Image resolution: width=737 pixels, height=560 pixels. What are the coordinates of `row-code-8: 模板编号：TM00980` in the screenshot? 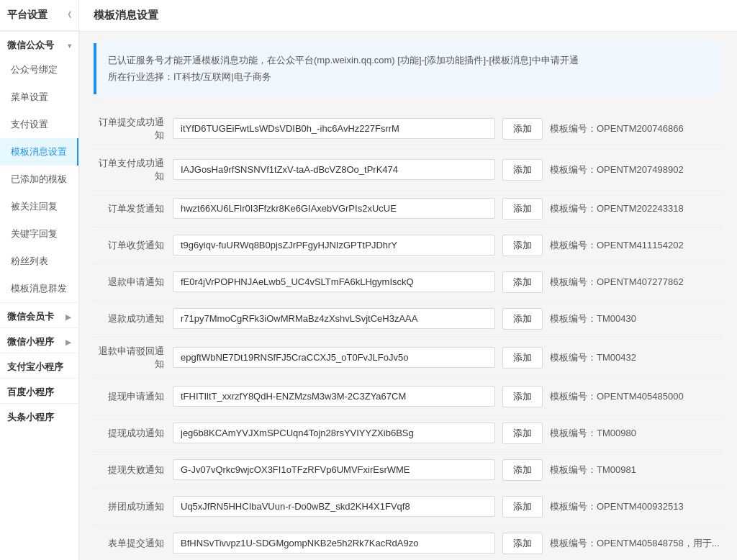 It's located at (636, 433).